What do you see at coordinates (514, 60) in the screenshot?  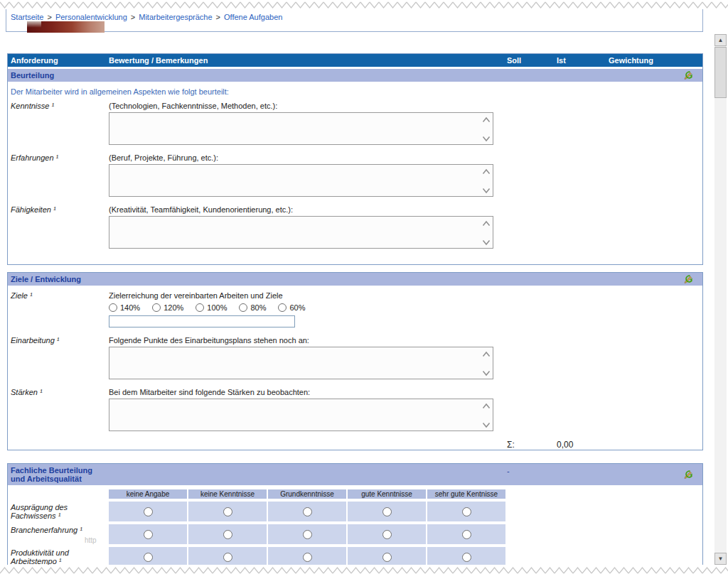 I see `col-header-soll: Soll` at bounding box center [514, 60].